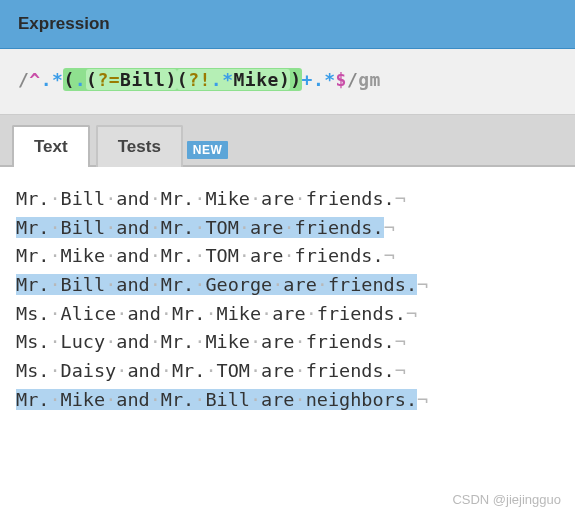 The width and height of the screenshot is (575, 513). Describe the element at coordinates (288, 286) in the screenshot. I see `test-line: Mr.·Bill·and·Mr.·George·are·friends.¬` at that location.